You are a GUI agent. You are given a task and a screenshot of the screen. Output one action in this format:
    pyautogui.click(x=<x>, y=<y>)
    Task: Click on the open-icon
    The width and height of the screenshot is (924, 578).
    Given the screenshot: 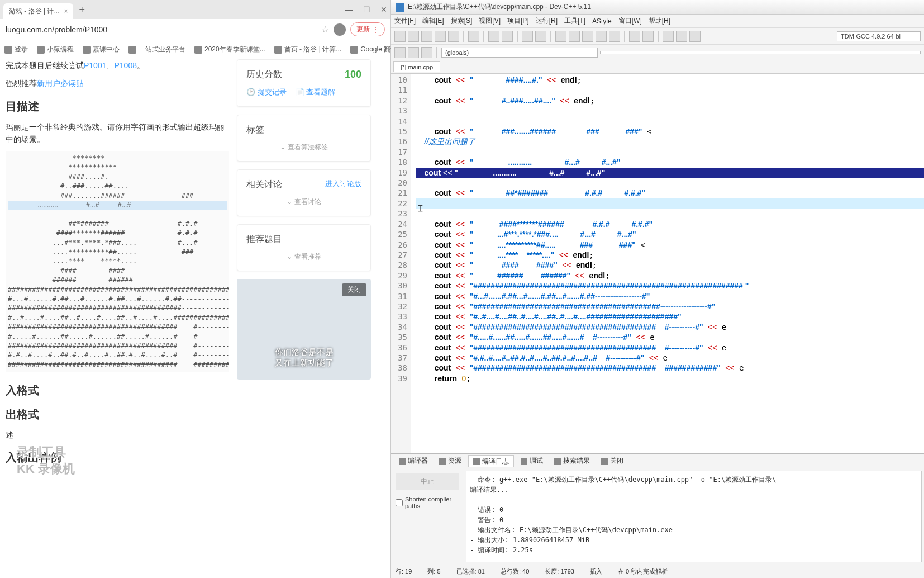 What is the action you would take?
    pyautogui.click(x=413, y=36)
    